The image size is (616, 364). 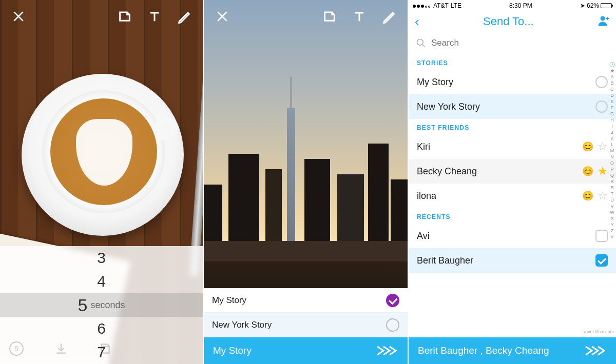 What do you see at coordinates (61, 349) in the screenshot?
I see `save-icon` at bounding box center [61, 349].